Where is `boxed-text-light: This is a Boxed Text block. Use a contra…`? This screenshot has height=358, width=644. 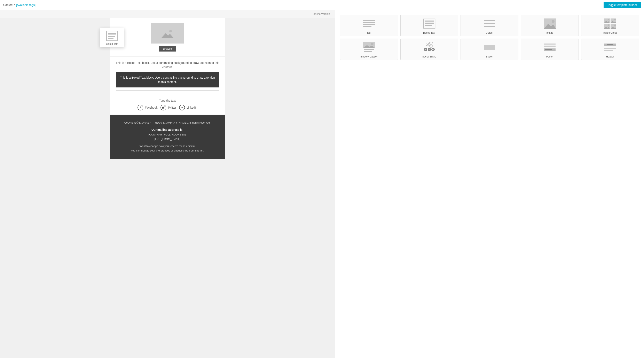 boxed-text-light: This is a Boxed Text block. Use a contra… is located at coordinates (168, 65).